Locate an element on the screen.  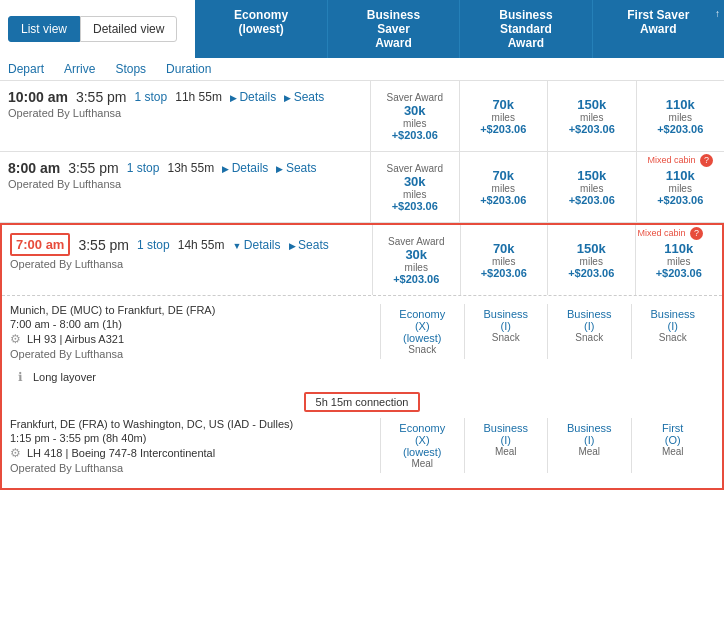
first-saver-price: 110k miles +$203.06 is located at coordinates (680, 116).